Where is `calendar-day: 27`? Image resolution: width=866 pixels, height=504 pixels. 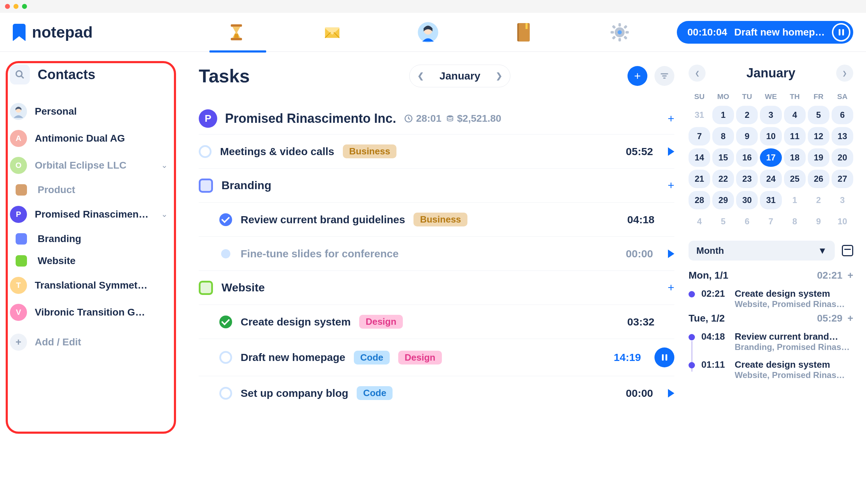
calendar-day: 27 is located at coordinates (843, 179).